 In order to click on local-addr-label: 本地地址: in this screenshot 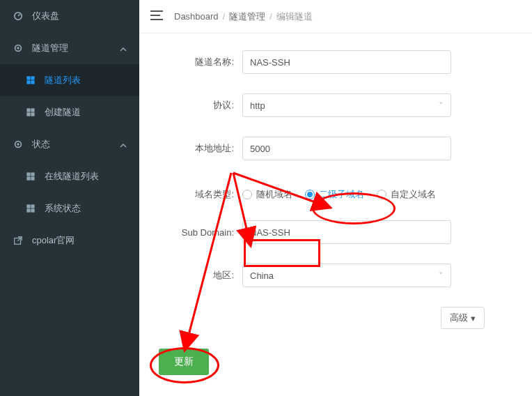, I will do `click(201, 148)`.